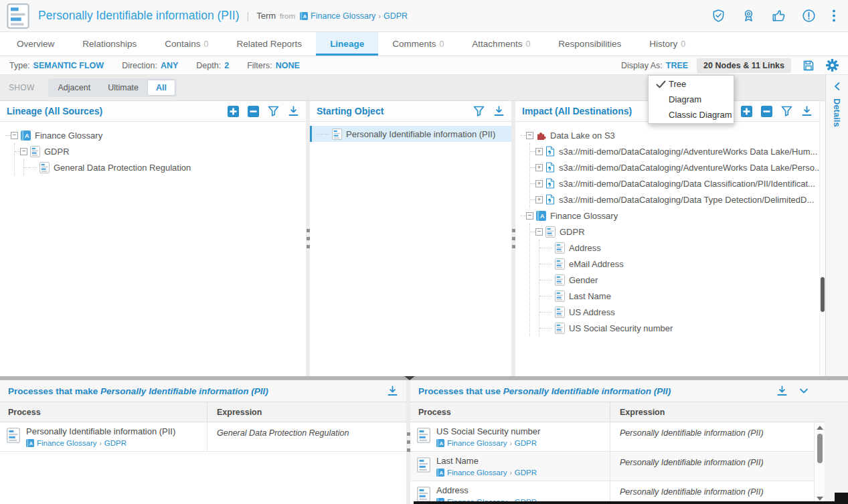  What do you see at coordinates (617, 493) in the screenshot?
I see `table-row: Address AFinance Glossary›GDPR Personall…` at bounding box center [617, 493].